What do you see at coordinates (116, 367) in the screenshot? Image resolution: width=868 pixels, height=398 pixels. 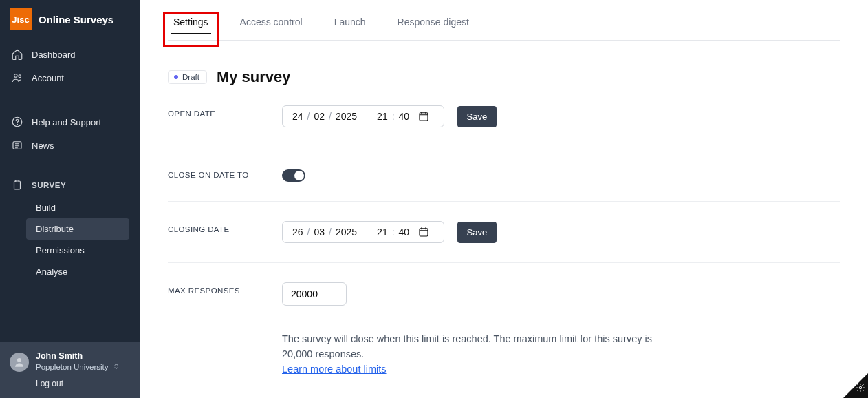 I see `org-switch-icon` at bounding box center [116, 367].